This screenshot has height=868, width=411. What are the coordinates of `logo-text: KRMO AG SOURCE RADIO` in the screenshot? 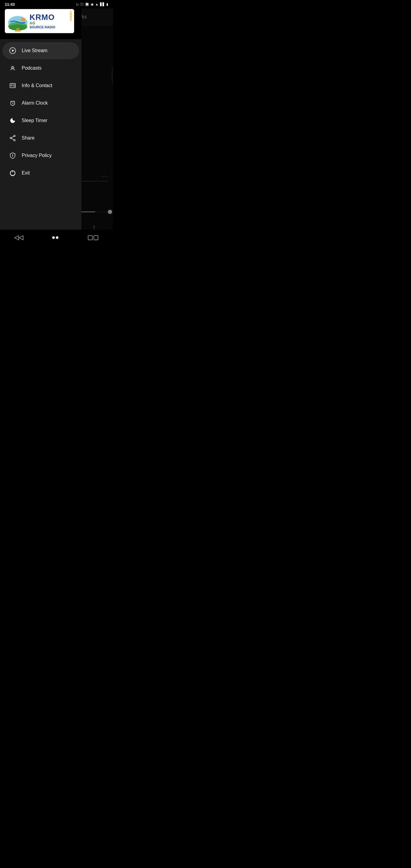 It's located at (51, 21).